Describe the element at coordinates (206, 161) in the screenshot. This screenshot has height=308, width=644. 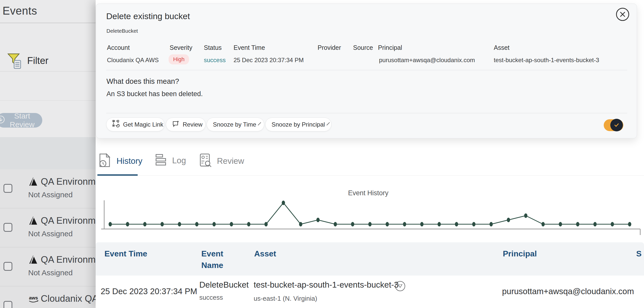
I see `card-magnifier-icon` at that location.